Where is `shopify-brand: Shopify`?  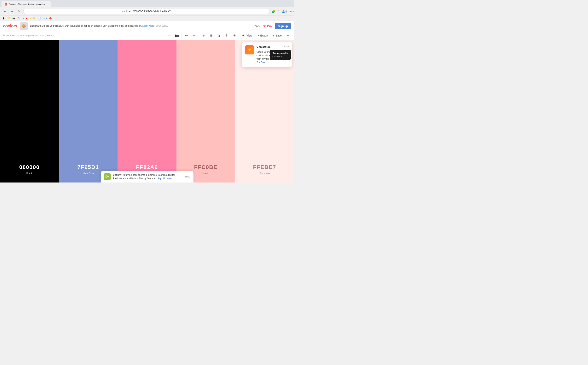
shopify-brand: Shopify is located at coordinates (117, 175).